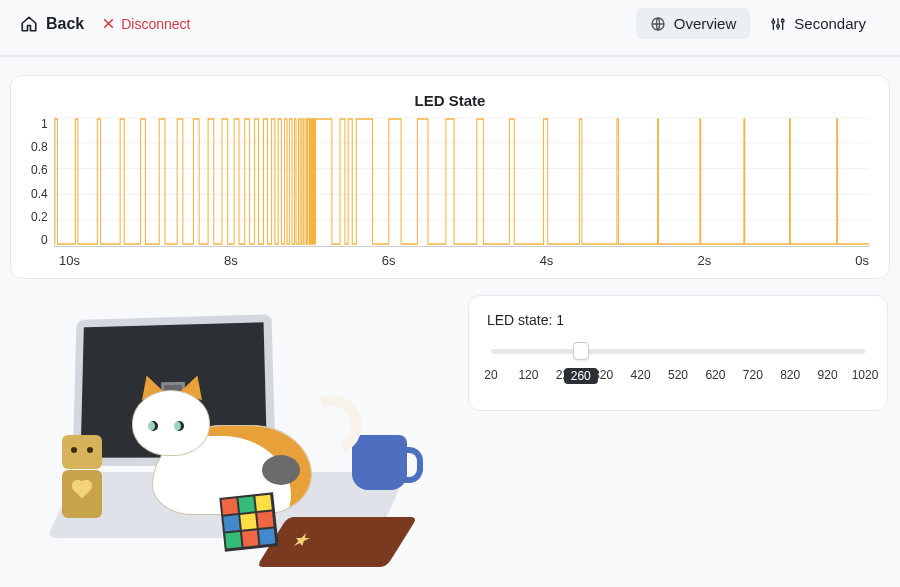 This screenshot has height=587, width=900. I want to click on disconnect-label: Disconnect, so click(156, 24).